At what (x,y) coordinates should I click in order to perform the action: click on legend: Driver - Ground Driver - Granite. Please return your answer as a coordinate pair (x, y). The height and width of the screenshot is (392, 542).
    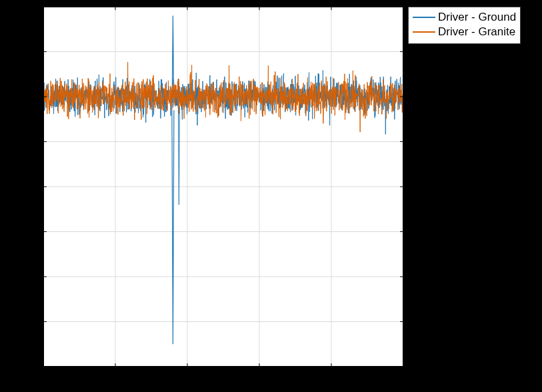
    Looking at the image, I should click on (464, 25).